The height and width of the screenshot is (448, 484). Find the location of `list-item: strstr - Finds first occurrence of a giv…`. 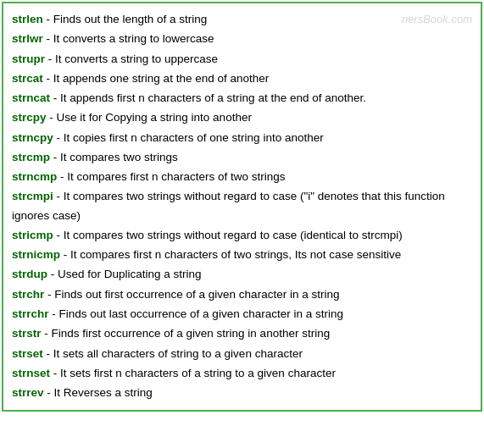

list-item: strstr - Finds first occurrence of a giv… is located at coordinates (242, 334).